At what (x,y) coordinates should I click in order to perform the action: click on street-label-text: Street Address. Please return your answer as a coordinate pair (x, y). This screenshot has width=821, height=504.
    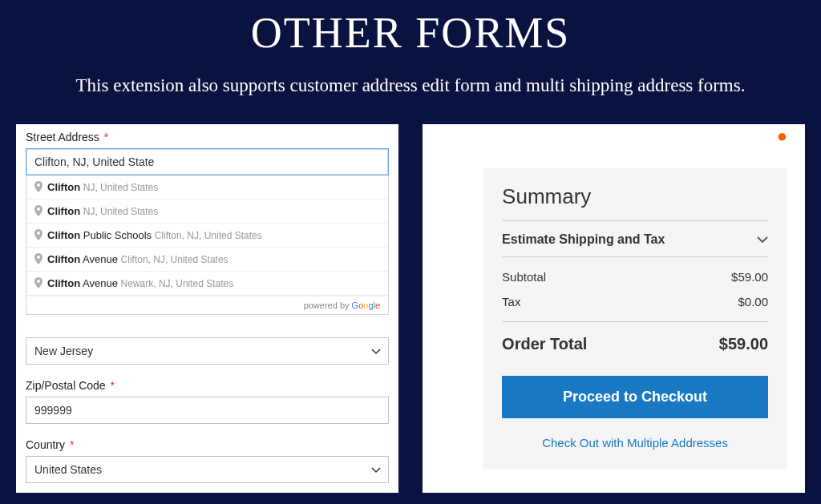
    Looking at the image, I should click on (63, 137).